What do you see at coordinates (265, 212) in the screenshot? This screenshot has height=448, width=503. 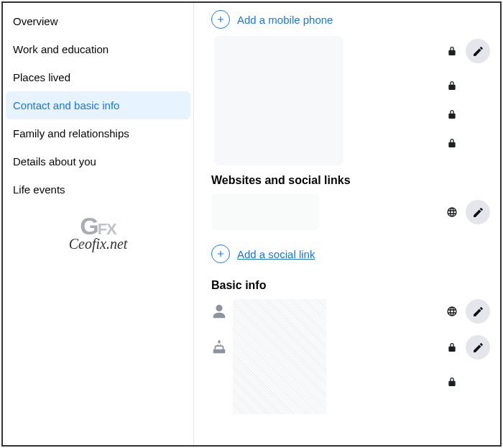 I see `redacted-website` at bounding box center [265, 212].